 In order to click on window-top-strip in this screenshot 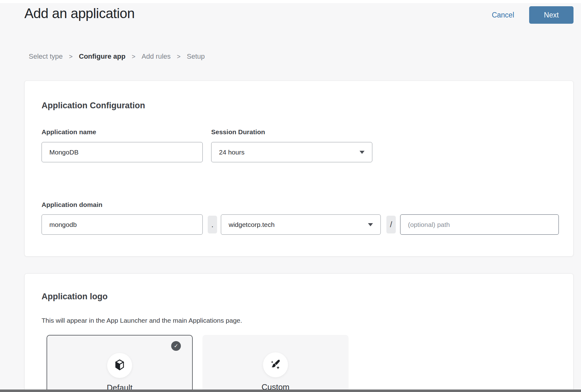, I will do `click(290, 2)`.